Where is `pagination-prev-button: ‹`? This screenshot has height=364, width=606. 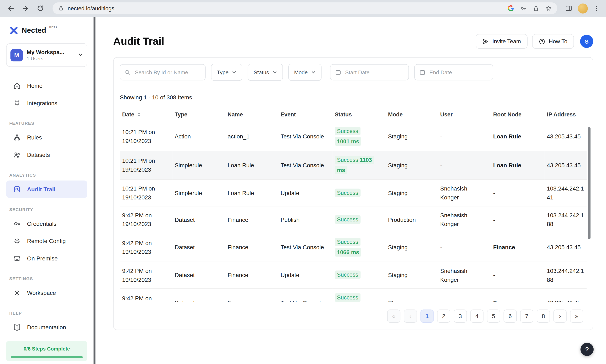
pagination-prev-button: ‹ is located at coordinates (411, 316).